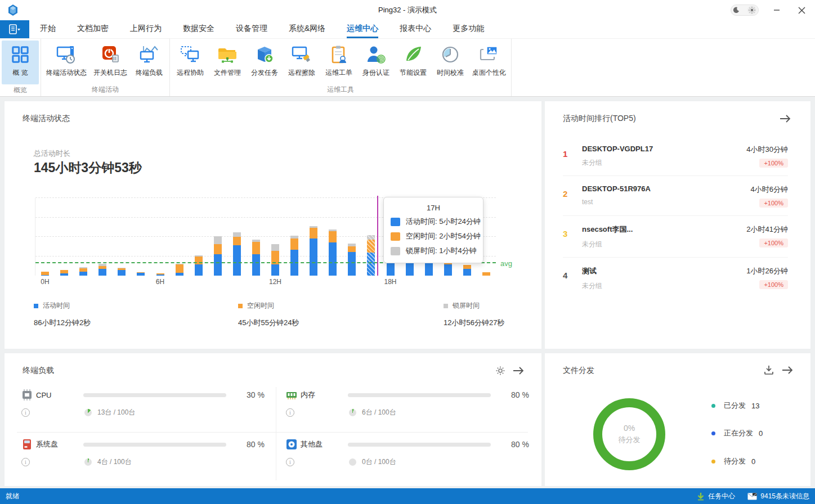  What do you see at coordinates (752, 10) in the screenshot?
I see `sun-toggle` at bounding box center [752, 10].